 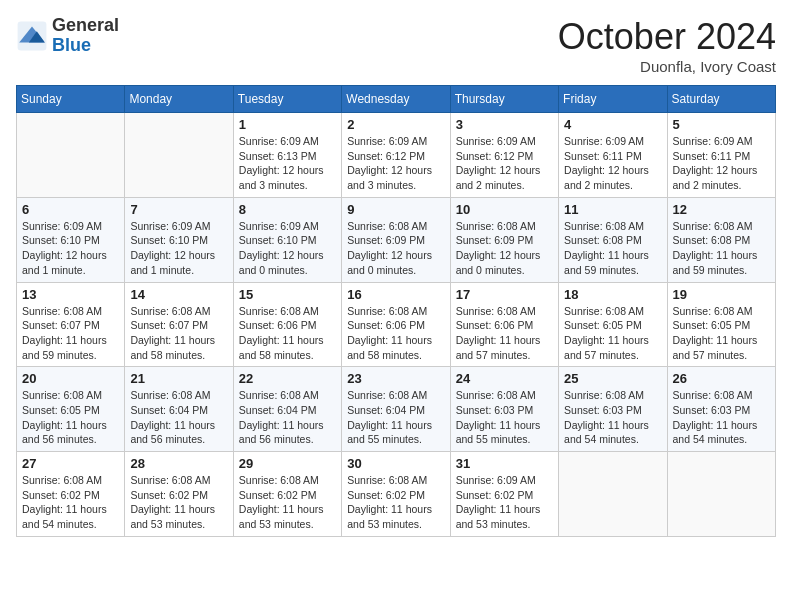 What do you see at coordinates (86, 25) in the screenshot?
I see `logo-general-text: General` at bounding box center [86, 25].